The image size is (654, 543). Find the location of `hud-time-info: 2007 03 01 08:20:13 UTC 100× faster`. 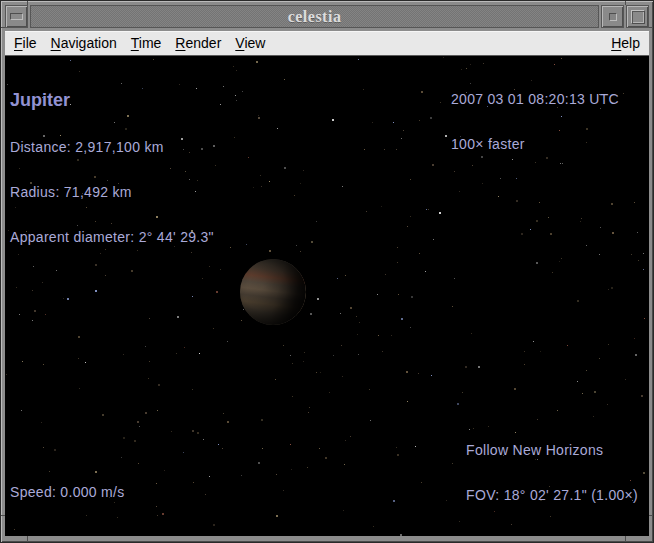

hud-time-info: 2007 03 01 08:20:13 UTC 100× faster is located at coordinates (535, 122).